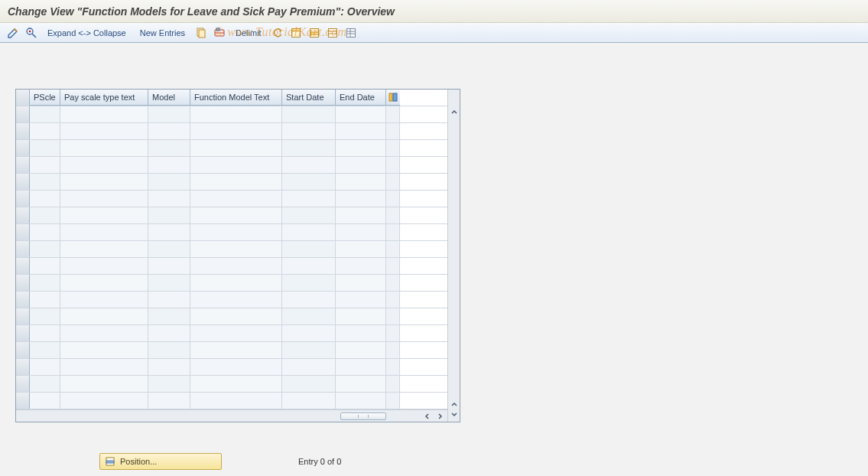  What do you see at coordinates (363, 416) in the screenshot?
I see `hscroll-thumb` at bounding box center [363, 416].